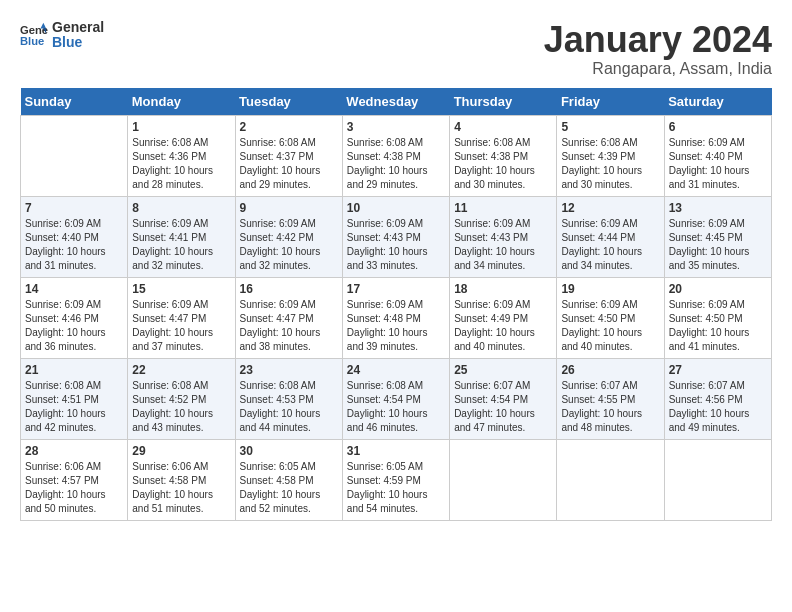 Image resolution: width=792 pixels, height=612 pixels. What do you see at coordinates (288, 318) in the screenshot?
I see `day-cell: 16Sunrise: 6:09 AM Sunset: 4:47 PM Dayli…` at bounding box center [288, 318].